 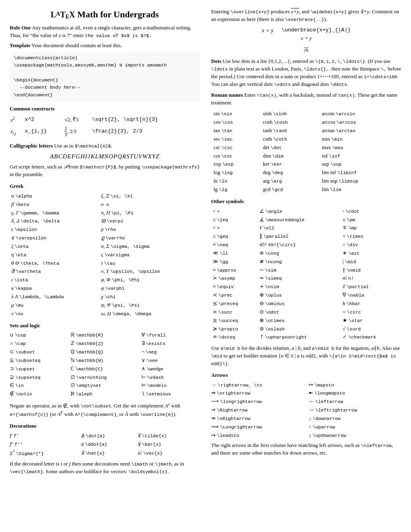 What do you see at coordinates (306, 202) in the screenshot?
I see `other-symbols-title: Other symbols` at bounding box center [306, 202].